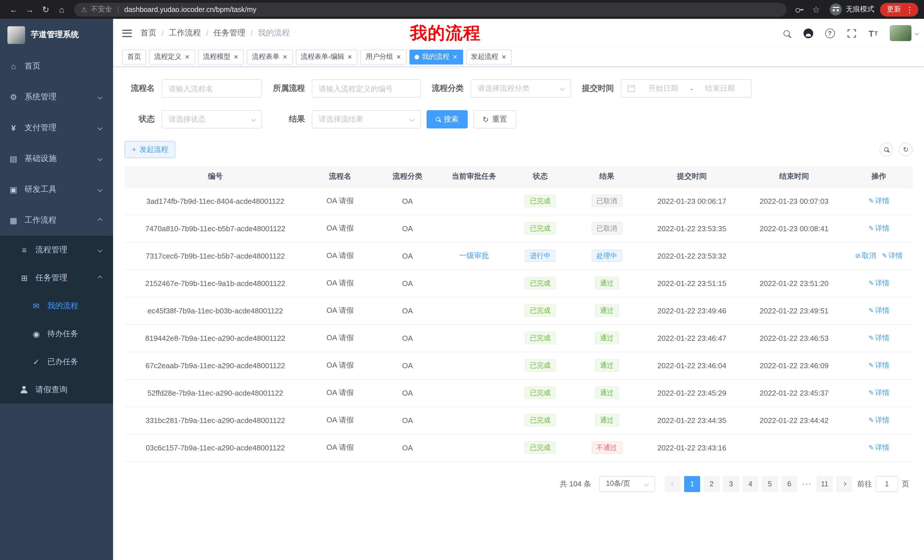 This screenshot has width=924, height=560. Describe the element at coordinates (816, 9) in the screenshot. I see `bookmark-star-icon: ☆` at that location.